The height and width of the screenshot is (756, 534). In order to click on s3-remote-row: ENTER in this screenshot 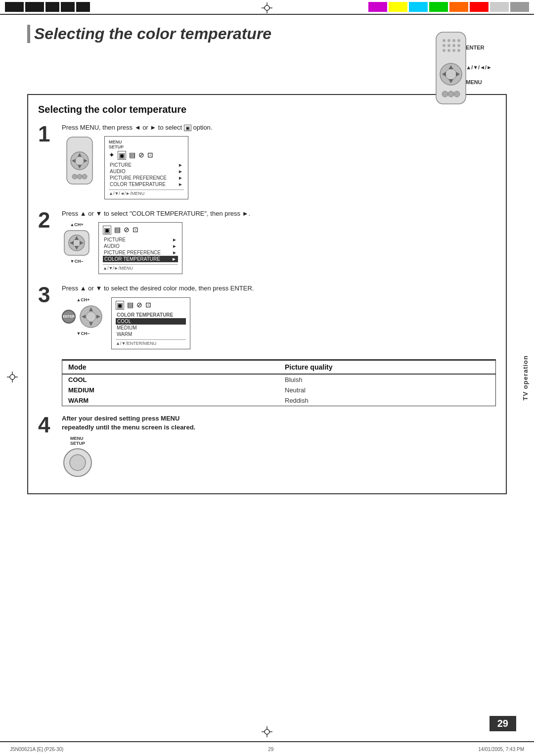, I will do `click(83, 317)`.